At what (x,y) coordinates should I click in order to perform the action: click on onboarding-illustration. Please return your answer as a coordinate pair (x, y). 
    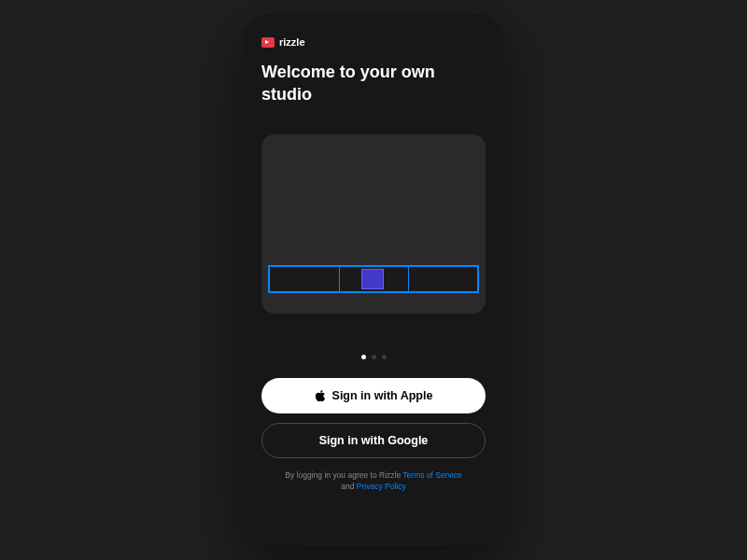
    Looking at the image, I should click on (374, 224).